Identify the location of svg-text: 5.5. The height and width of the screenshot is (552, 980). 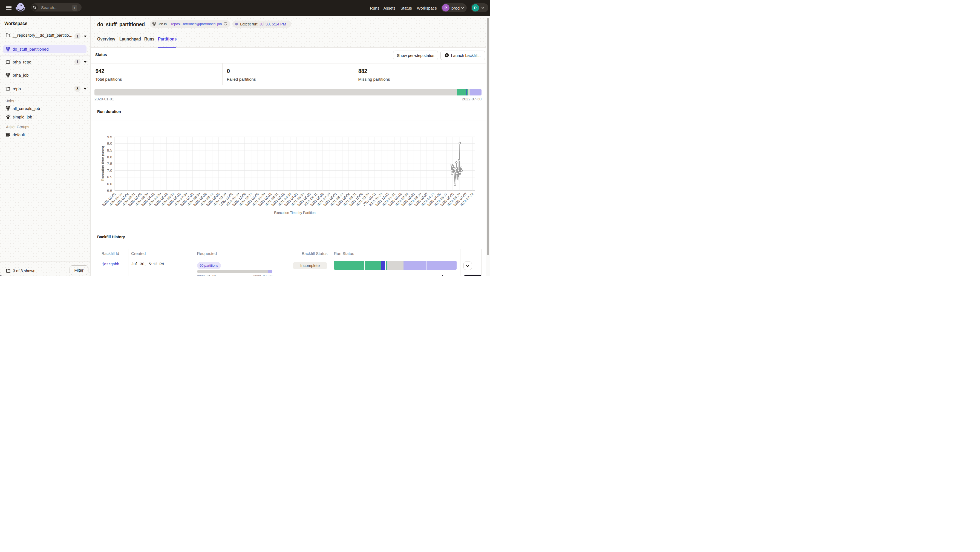
(110, 191).